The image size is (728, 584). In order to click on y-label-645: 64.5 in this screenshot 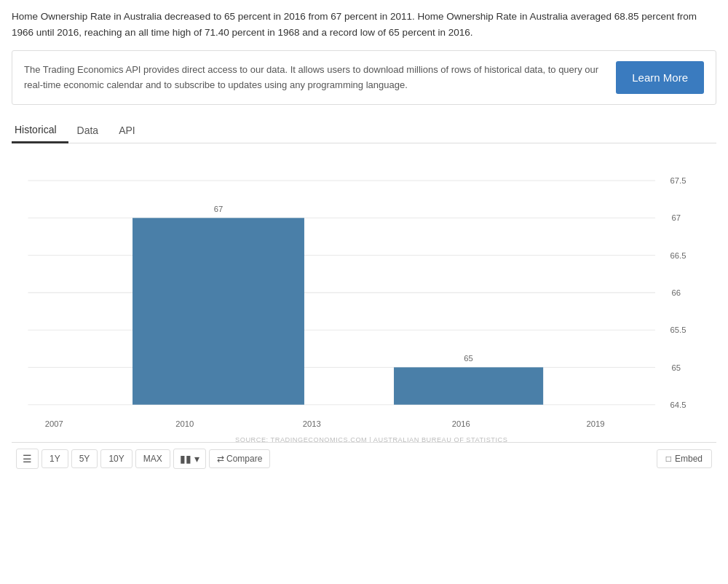, I will do `click(678, 405)`.